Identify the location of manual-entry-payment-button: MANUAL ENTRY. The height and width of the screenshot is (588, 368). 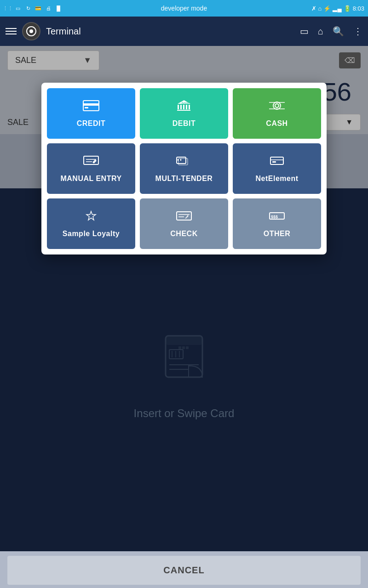
(91, 169).